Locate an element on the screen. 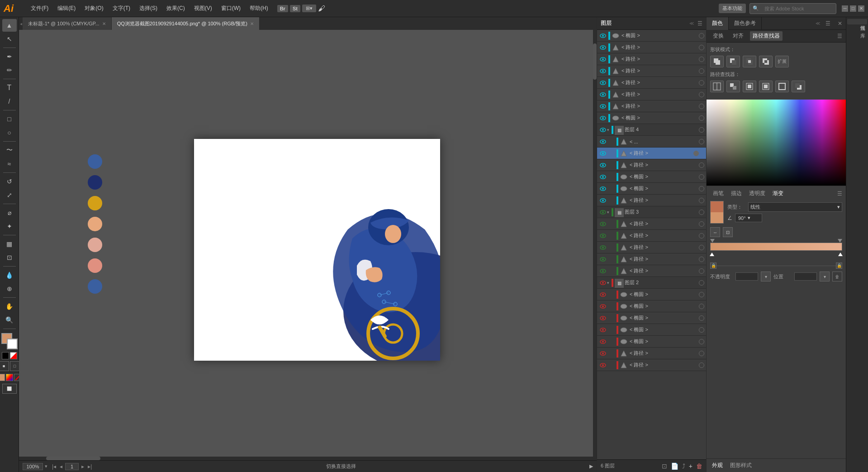 This screenshot has width=868, height=472. page-input: 1 is located at coordinates (72, 467).